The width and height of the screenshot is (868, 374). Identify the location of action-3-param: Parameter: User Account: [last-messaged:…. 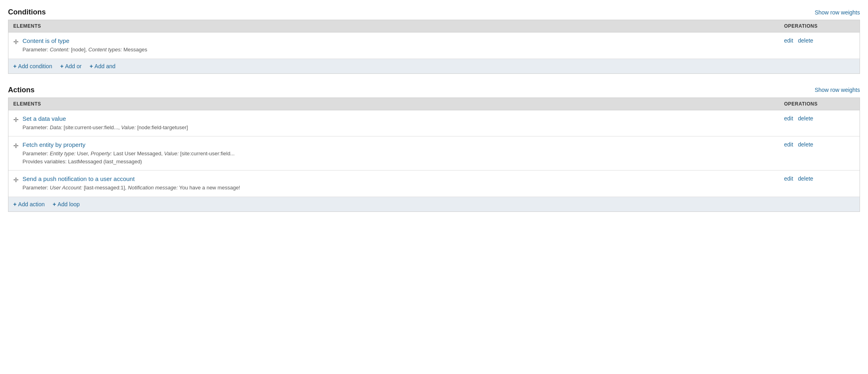
(398, 188).